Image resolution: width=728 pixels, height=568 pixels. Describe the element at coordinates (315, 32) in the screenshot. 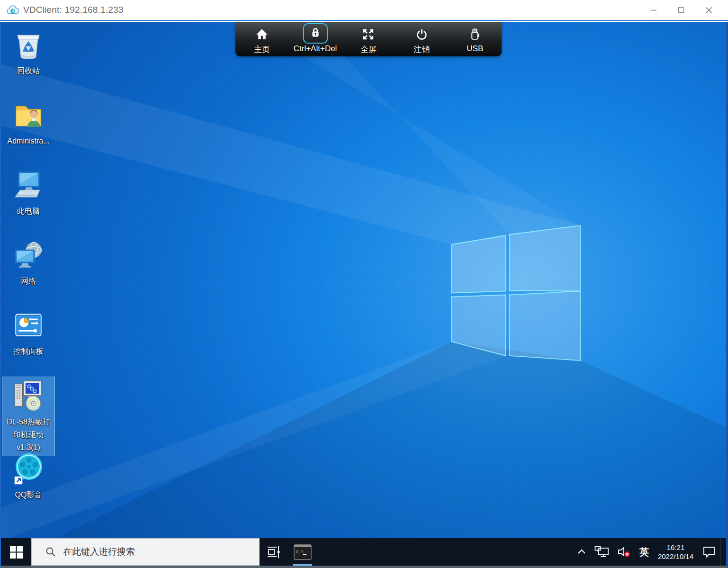

I see `lock-icon` at that location.